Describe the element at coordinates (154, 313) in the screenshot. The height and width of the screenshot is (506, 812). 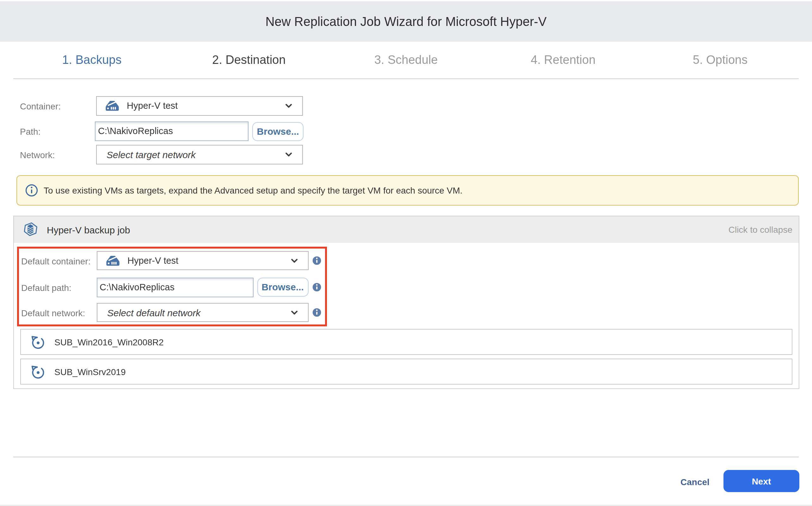
I see `default-network-placeholder: Select default network` at that location.